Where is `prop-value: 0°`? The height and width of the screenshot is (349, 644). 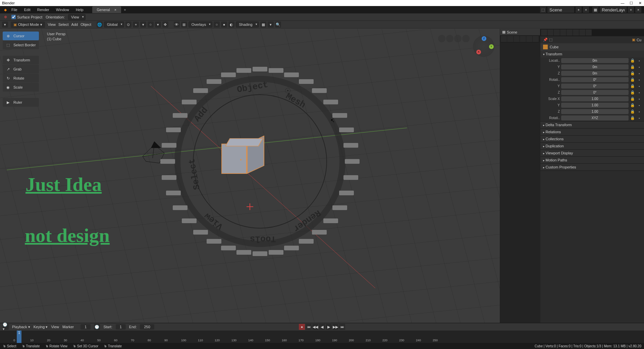
prop-value: 0° is located at coordinates (595, 80).